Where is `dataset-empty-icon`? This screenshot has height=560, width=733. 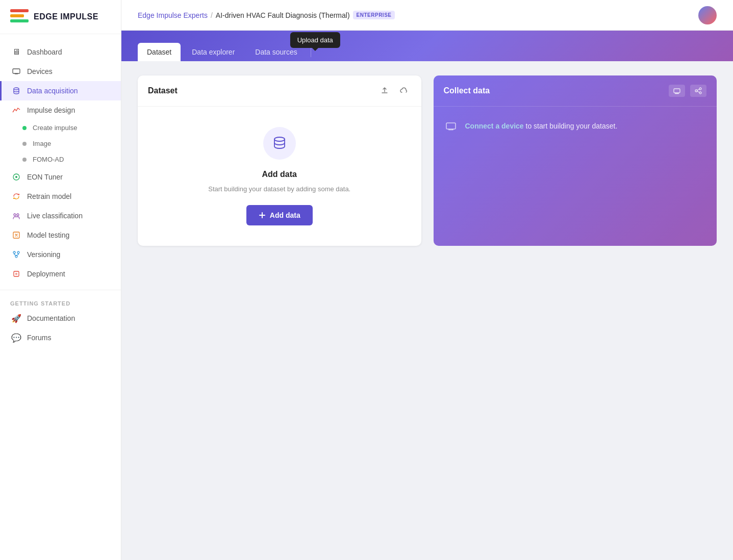
dataset-empty-icon is located at coordinates (280, 143).